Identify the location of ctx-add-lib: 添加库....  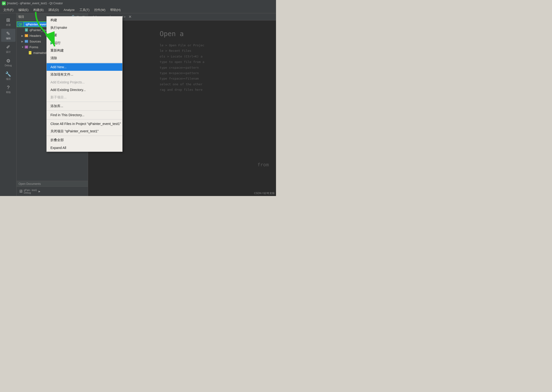
(85, 106).